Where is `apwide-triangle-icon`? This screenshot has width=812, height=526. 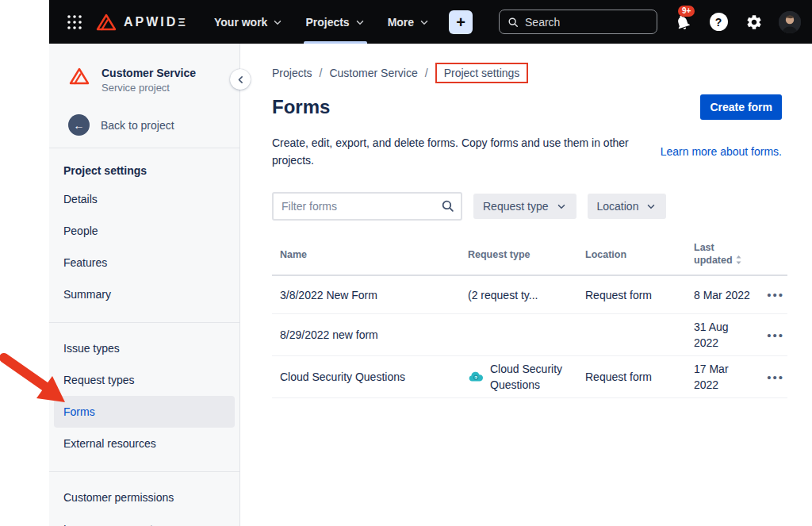
apwide-triangle-icon is located at coordinates (106, 22).